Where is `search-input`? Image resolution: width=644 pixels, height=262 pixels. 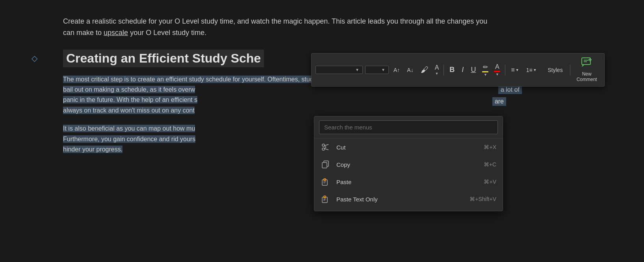
search-input is located at coordinates (408, 127).